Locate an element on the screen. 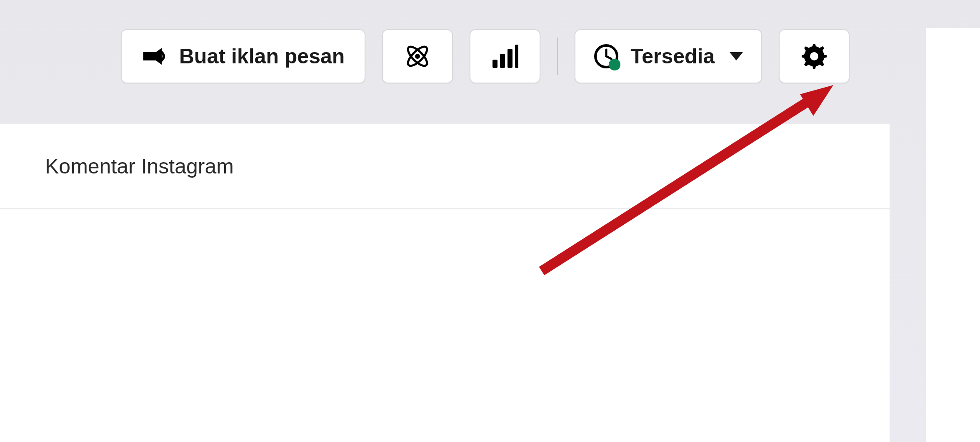 The width and height of the screenshot is (980, 442). create-message-ad-button: Buat iklan pesan is located at coordinates (243, 56).